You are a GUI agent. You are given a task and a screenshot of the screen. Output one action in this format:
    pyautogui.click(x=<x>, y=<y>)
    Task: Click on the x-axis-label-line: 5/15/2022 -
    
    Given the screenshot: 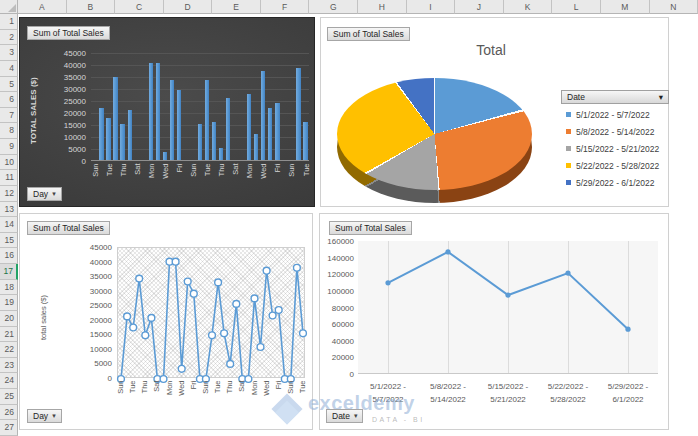 What is the action you would take?
    pyautogui.click(x=508, y=386)
    